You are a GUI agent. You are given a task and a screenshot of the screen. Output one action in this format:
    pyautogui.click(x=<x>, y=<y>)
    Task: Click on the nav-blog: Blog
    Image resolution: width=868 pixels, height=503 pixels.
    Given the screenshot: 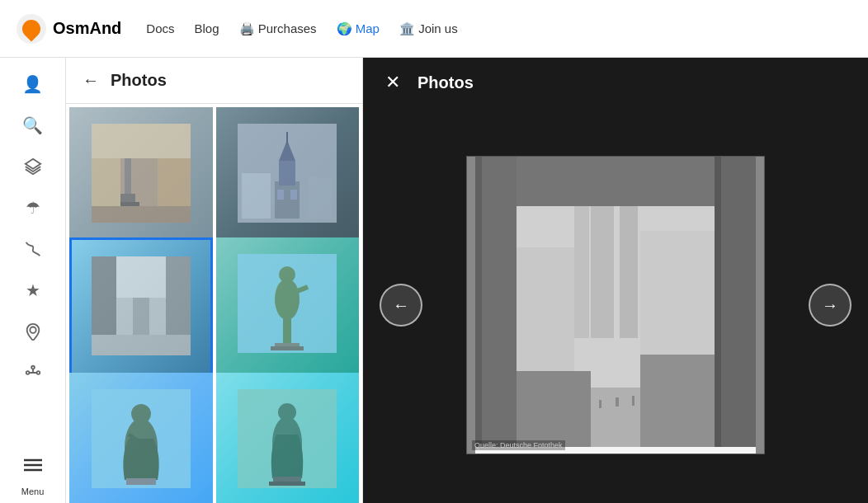 What is the action you would take?
    pyautogui.click(x=207, y=28)
    